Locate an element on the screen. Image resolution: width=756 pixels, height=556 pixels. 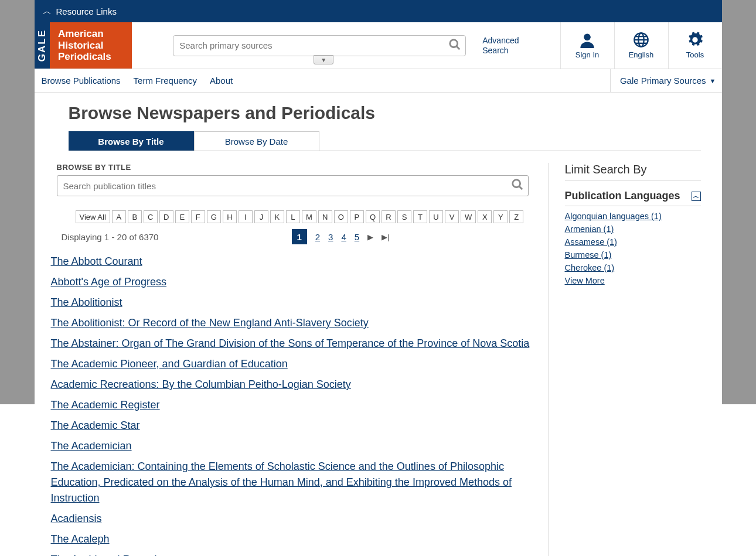
facet-link: Burmese (1) is located at coordinates (588, 255).